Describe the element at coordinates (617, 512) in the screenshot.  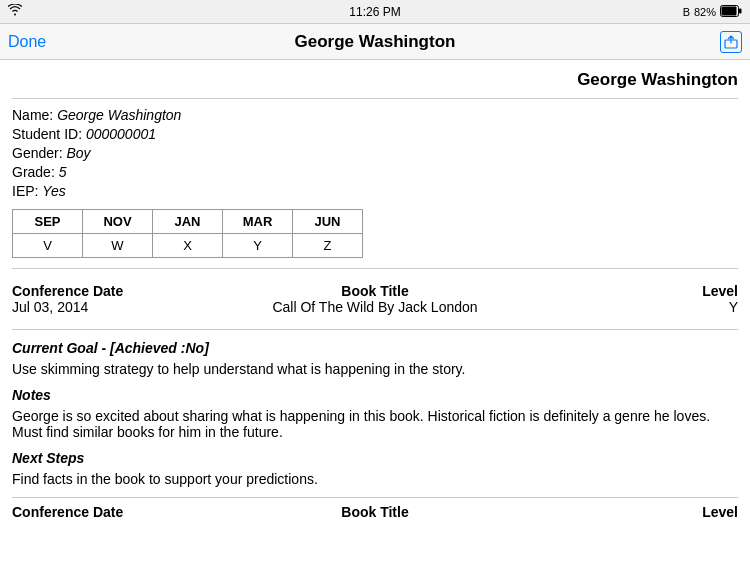
I see `bottom-conf-level-label: Level` at that location.